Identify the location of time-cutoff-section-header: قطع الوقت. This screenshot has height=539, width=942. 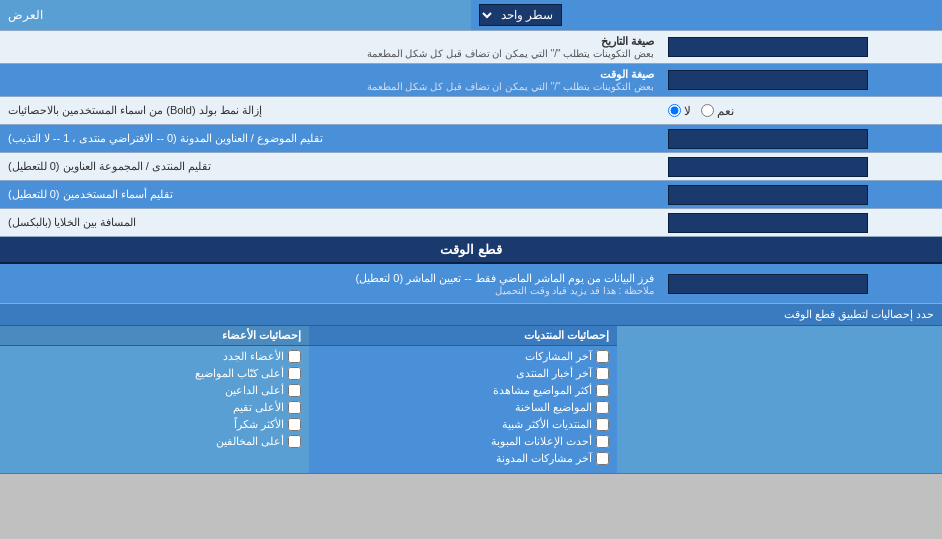
(471, 250).